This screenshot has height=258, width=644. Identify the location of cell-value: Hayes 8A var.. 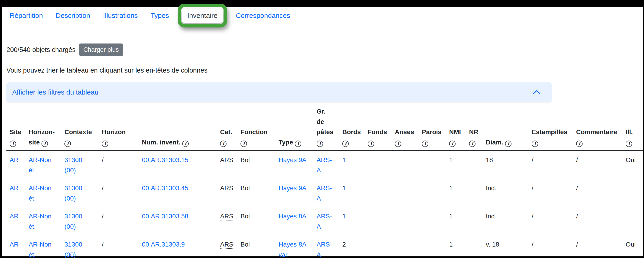
(292, 250).